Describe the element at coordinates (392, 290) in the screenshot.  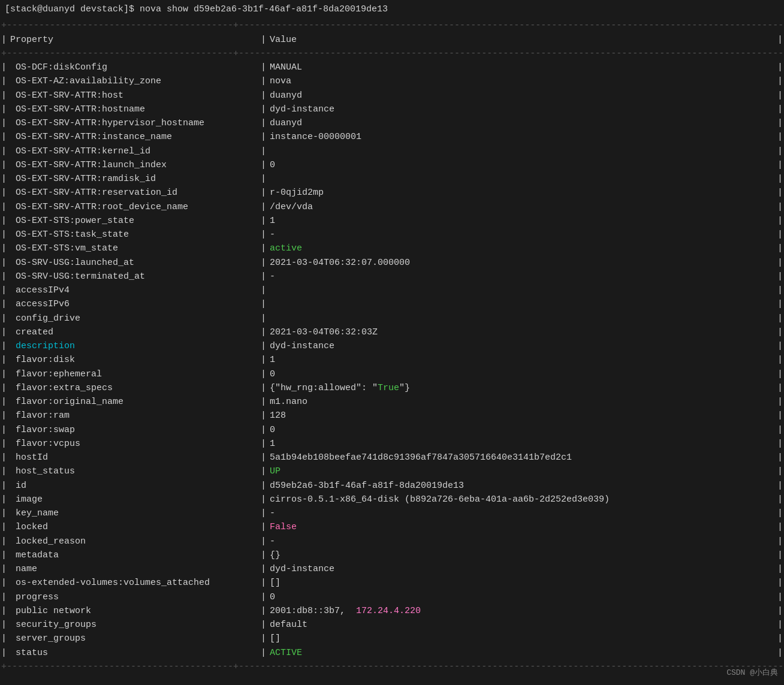
I see `table-row: | accessIPv4 | |` at that location.